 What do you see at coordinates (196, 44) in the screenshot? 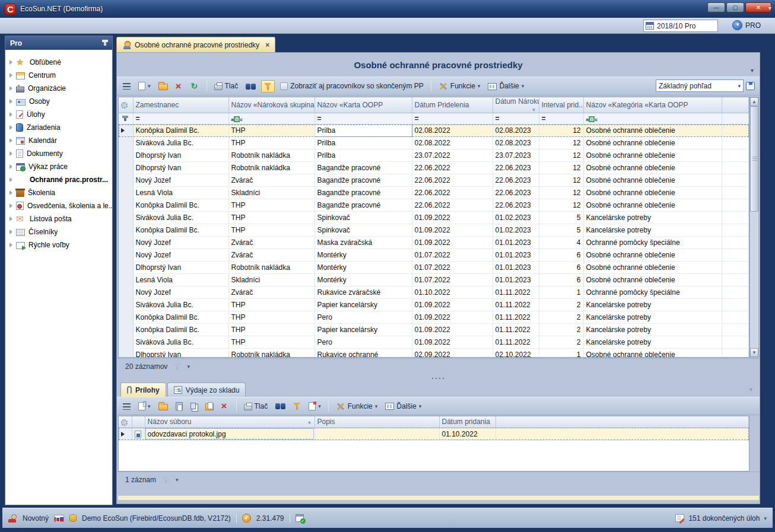
I see `document-tab: Osobné ochranné pracovné prostriedky` at bounding box center [196, 44].